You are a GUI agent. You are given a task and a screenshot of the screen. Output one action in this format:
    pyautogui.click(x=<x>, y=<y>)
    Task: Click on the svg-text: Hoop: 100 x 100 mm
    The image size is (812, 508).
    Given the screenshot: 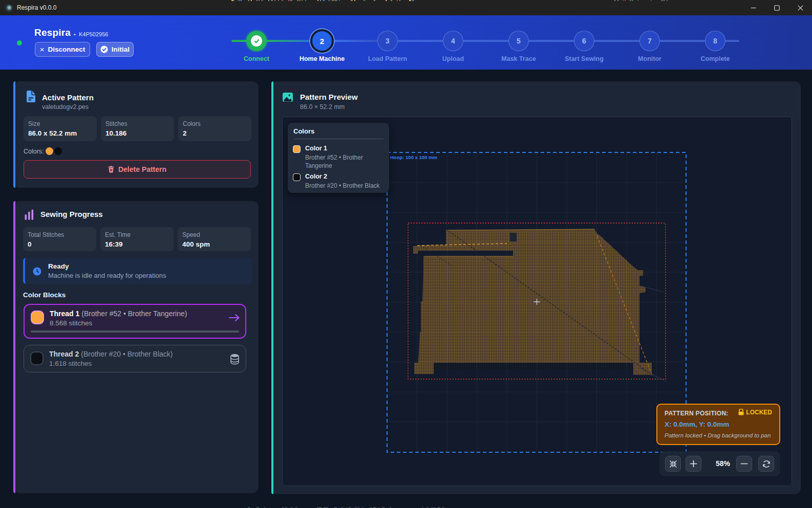 What is the action you would take?
    pyautogui.click(x=414, y=158)
    